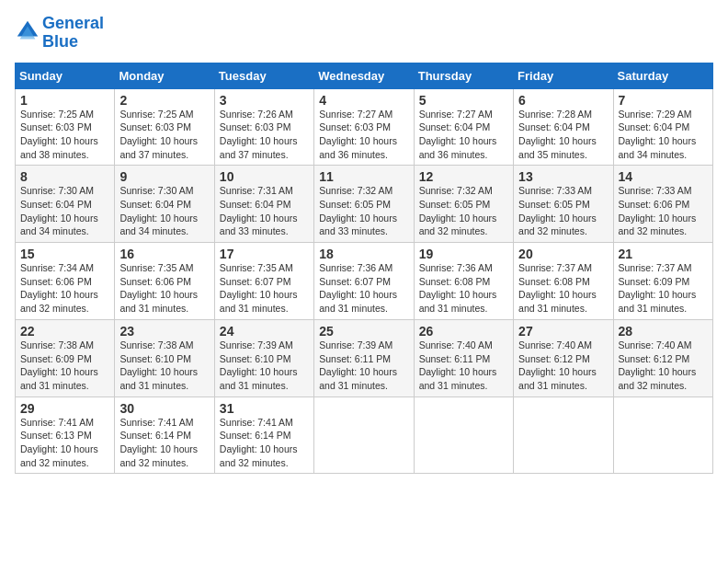 This screenshot has height=563, width=728. What do you see at coordinates (64, 100) in the screenshot?
I see `cell-date: 1` at bounding box center [64, 100].